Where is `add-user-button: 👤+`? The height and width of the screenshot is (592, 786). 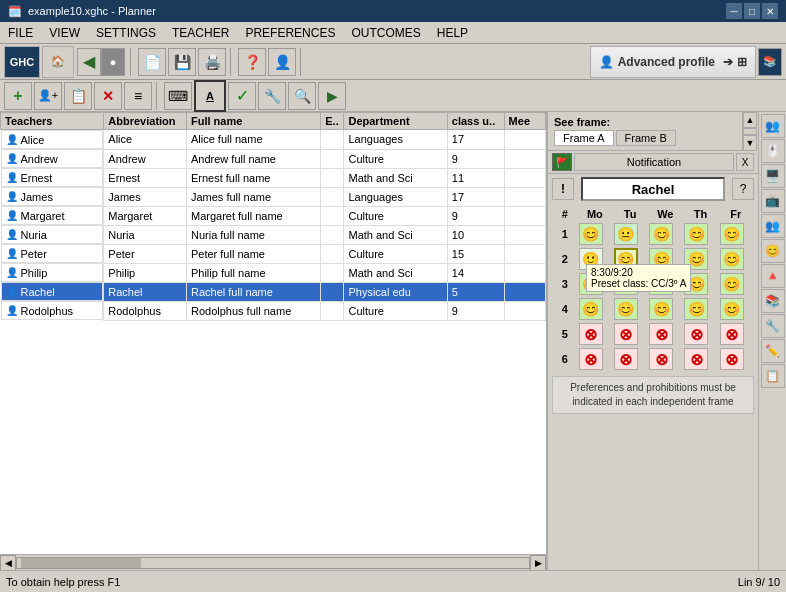
add-user-button: 👤+ is located at coordinates (48, 96).